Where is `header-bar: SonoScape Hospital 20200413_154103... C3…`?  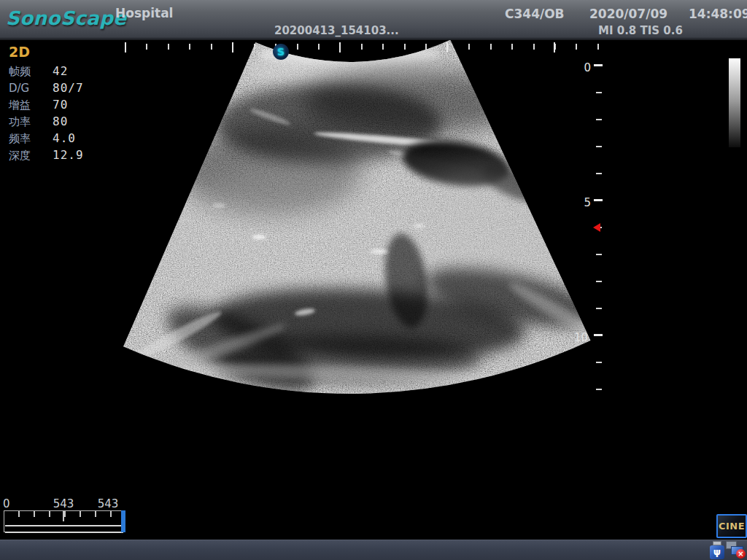 header-bar: SonoScape Hospital 20200413_154103... C3… is located at coordinates (374, 20).